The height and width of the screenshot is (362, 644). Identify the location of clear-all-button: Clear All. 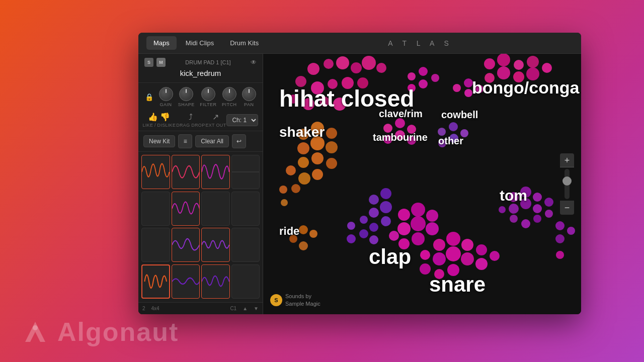
(212, 141).